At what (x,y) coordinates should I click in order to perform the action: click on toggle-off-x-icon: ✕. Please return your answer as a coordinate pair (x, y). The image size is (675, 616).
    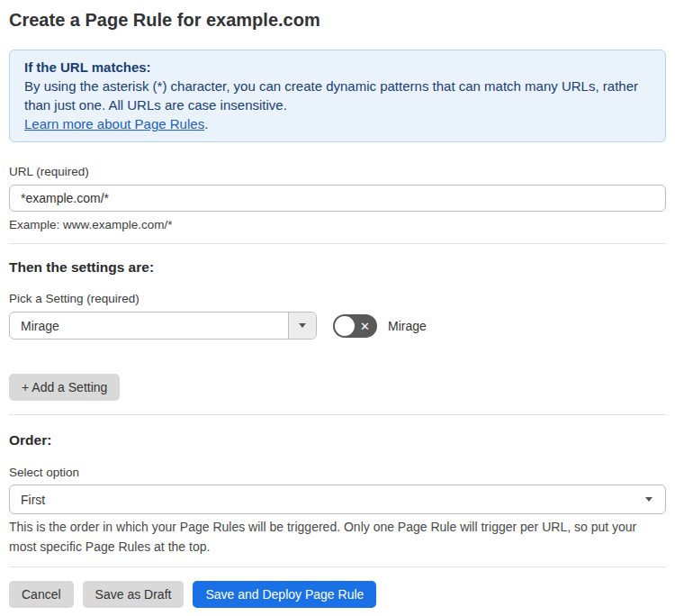
    Looking at the image, I should click on (365, 326).